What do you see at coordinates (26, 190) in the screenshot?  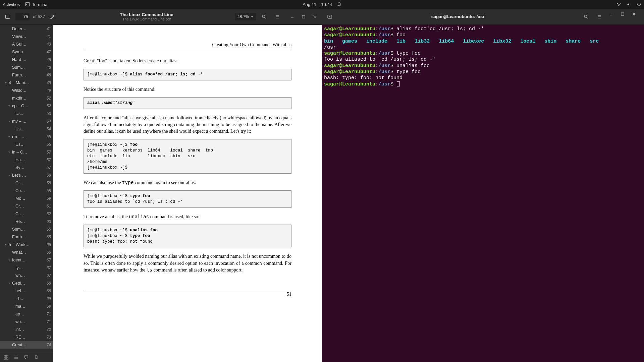 I see `outline-item: Co…58` at bounding box center [26, 190].